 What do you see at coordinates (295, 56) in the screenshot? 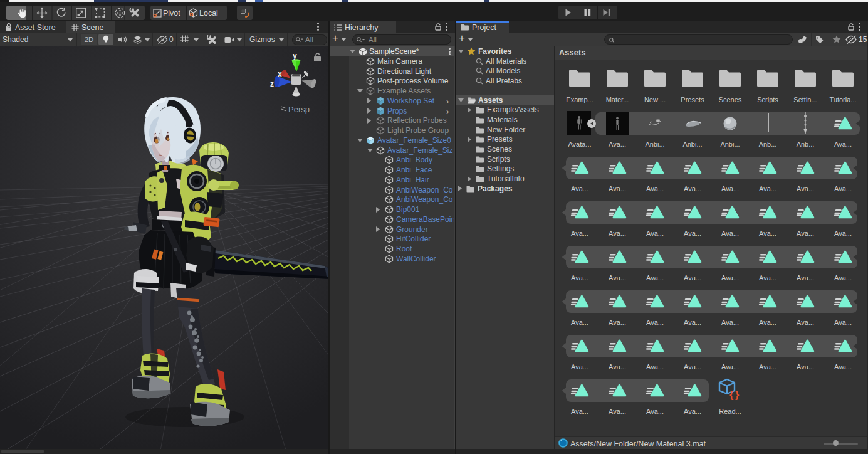
I see `svg-text: y` at bounding box center [295, 56].